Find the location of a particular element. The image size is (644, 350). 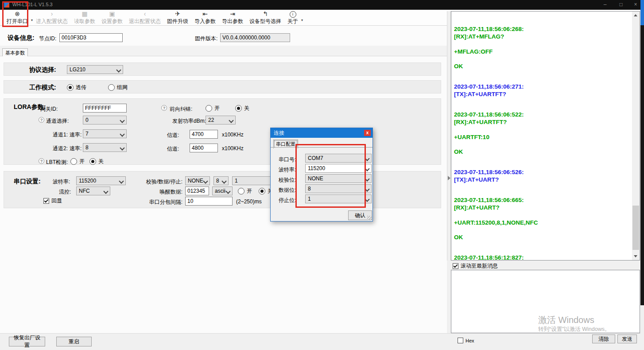

lbt-label: LBT检测: is located at coordinates (57, 162).